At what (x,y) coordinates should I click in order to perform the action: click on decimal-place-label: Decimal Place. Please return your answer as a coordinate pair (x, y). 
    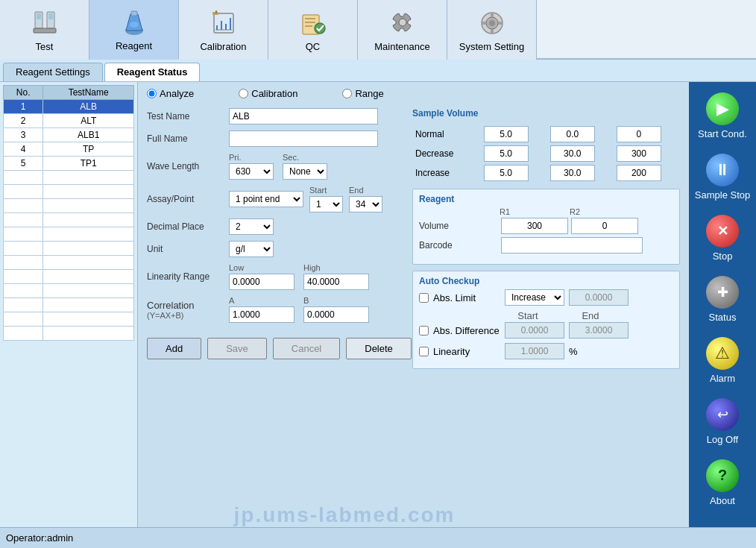
    Looking at the image, I should click on (188, 227).